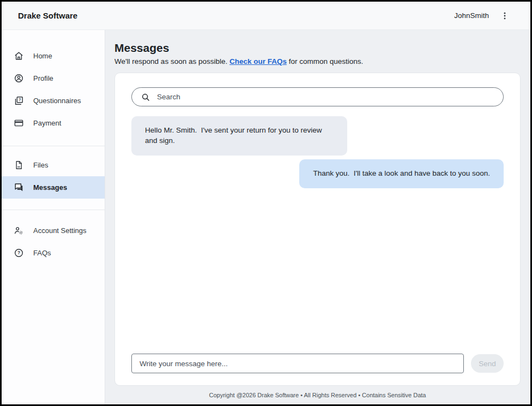 This screenshot has width=532, height=406. What do you see at coordinates (317, 61) in the screenshot?
I see `page-subtitle: We'll respond as soon as possible. Check…` at bounding box center [317, 61].